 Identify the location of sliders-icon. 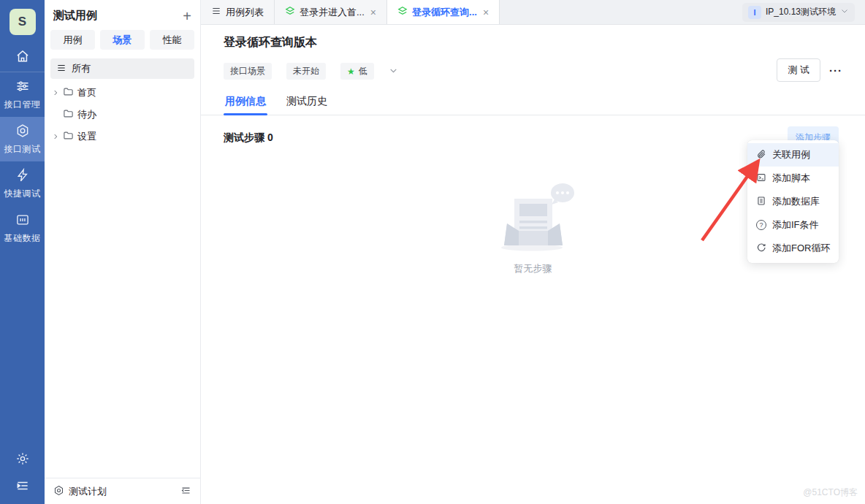
(23, 88).